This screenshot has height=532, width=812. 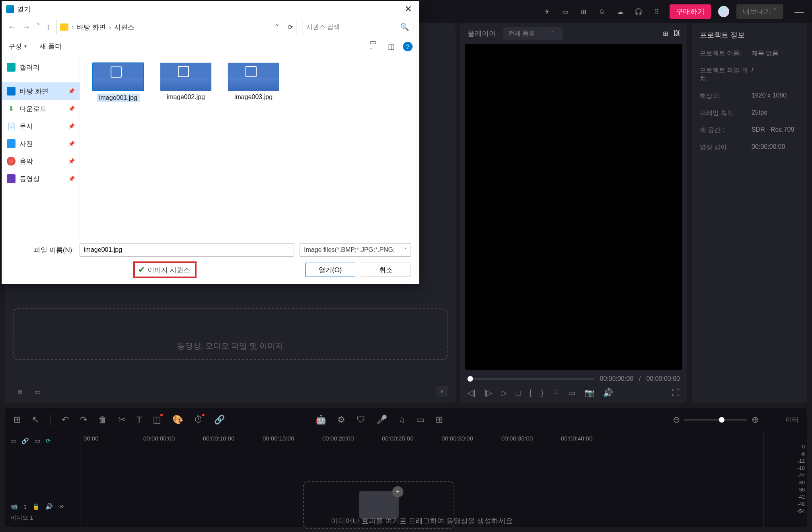 What do you see at coordinates (187, 250) in the screenshot?
I see `filename-input` at bounding box center [187, 250].